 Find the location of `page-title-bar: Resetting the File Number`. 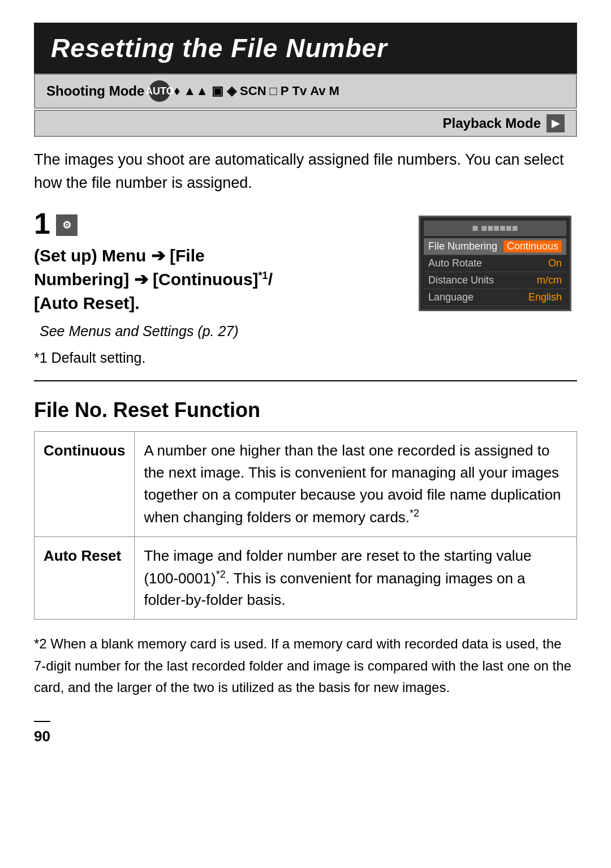

page-title-bar: Resetting the File Number is located at coordinates (306, 48).